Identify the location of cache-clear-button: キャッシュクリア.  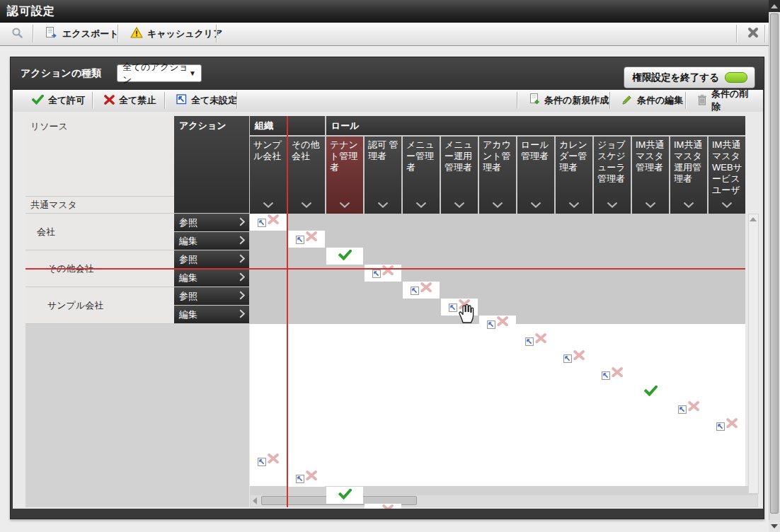
(176, 34).